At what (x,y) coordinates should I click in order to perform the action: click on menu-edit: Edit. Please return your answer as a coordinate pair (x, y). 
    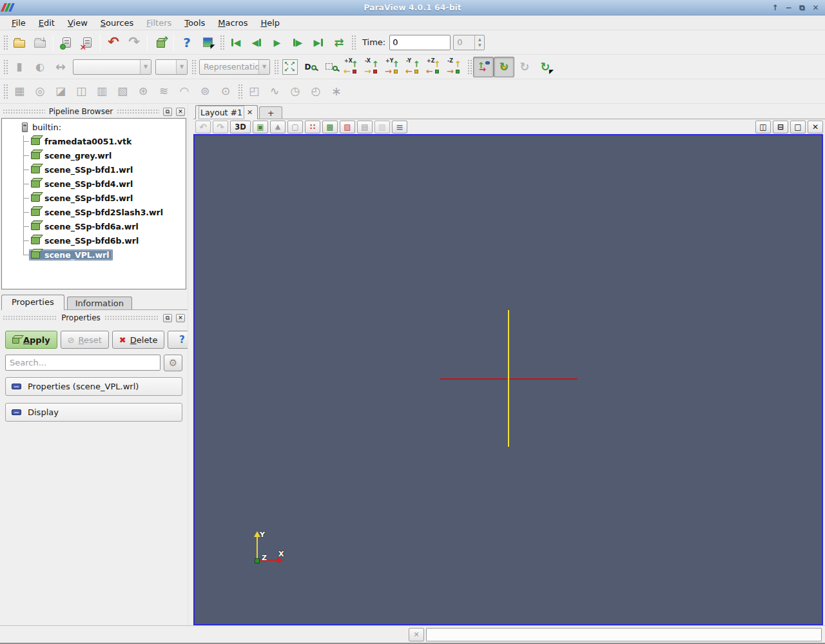
    Looking at the image, I should click on (46, 23).